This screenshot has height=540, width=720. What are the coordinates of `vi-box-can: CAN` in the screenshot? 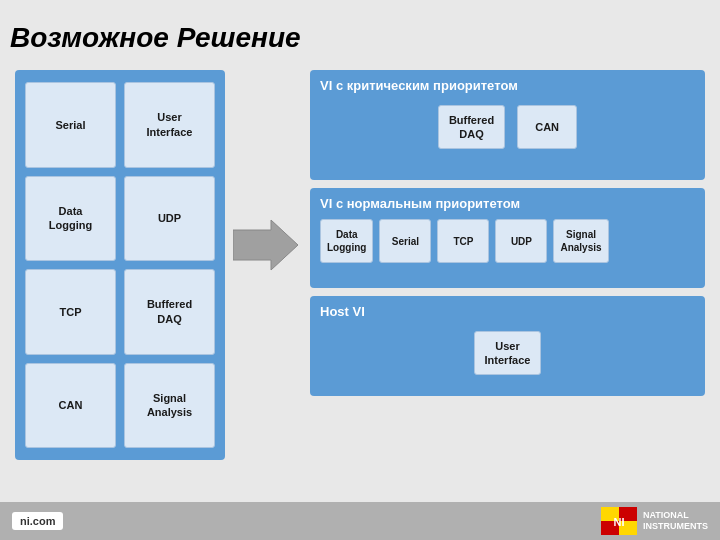 It's located at (70, 406).